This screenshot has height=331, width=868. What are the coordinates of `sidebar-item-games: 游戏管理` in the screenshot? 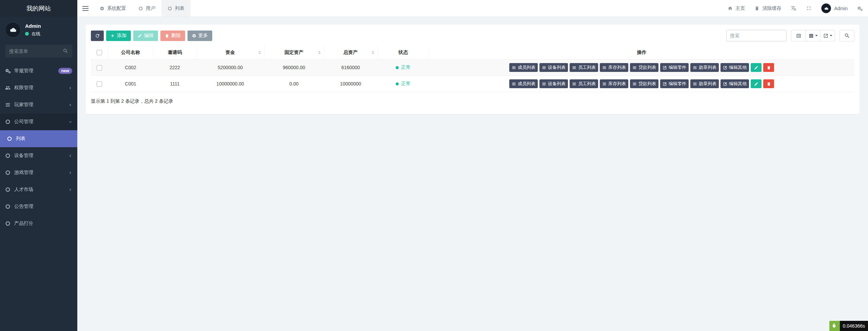 It's located at (39, 173).